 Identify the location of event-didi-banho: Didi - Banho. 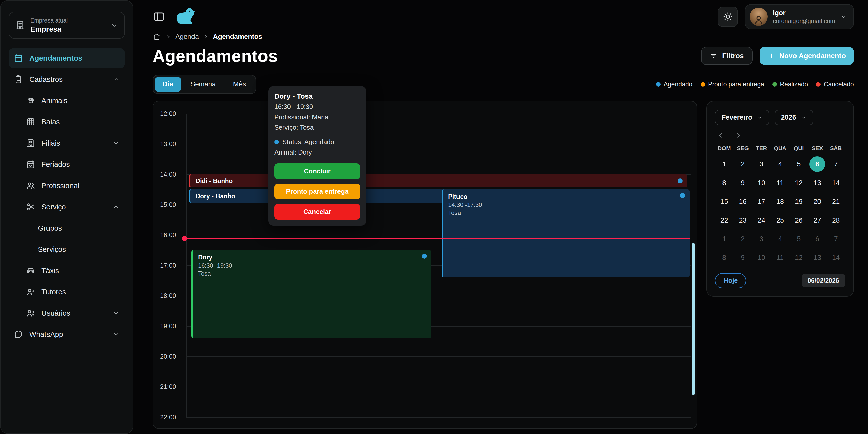
(438, 181).